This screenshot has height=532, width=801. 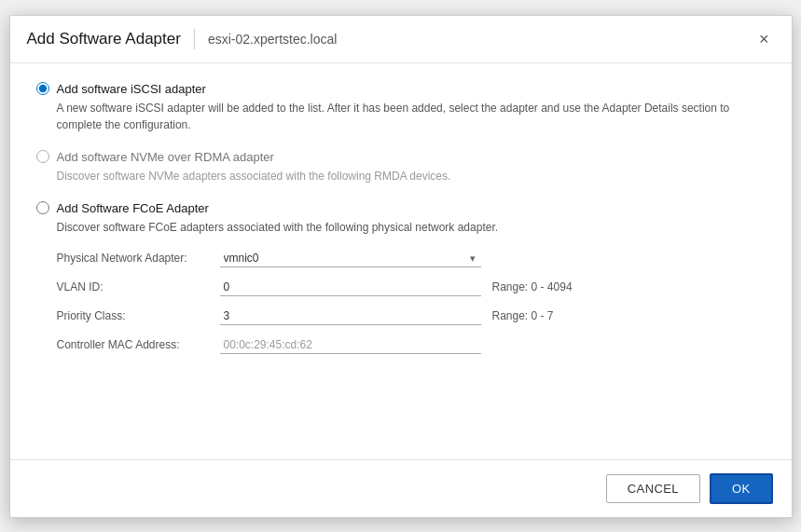 I want to click on dialog-host: esxi-02.xpertstec.local, so click(x=272, y=39).